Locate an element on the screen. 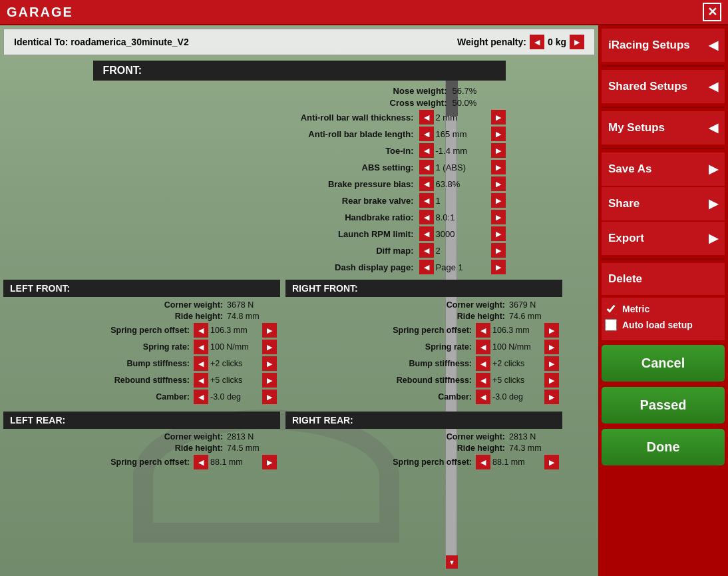 Image resolution: width=728 pixels, height=576 pixels. rr-spring-perch-inc: ▶ is located at coordinates (552, 462).